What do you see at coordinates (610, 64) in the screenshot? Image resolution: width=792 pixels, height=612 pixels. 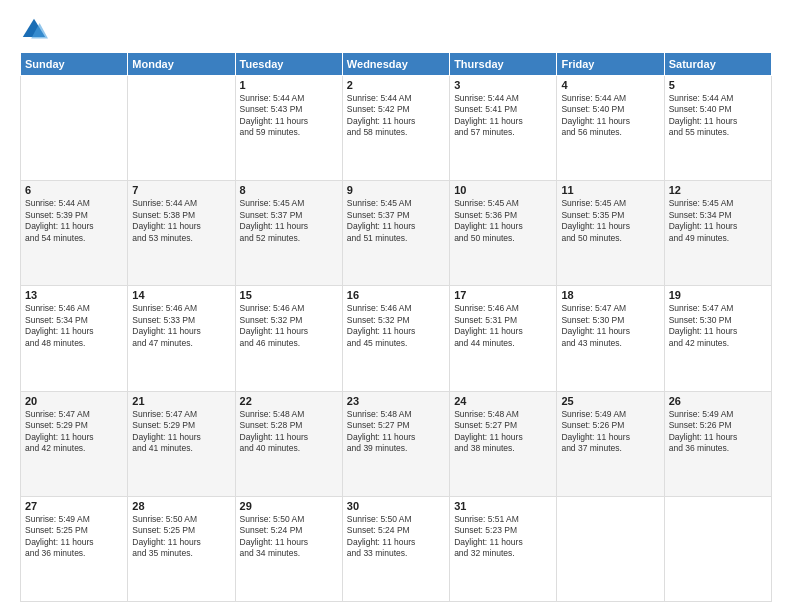 I see `header-friday: Friday` at bounding box center [610, 64].